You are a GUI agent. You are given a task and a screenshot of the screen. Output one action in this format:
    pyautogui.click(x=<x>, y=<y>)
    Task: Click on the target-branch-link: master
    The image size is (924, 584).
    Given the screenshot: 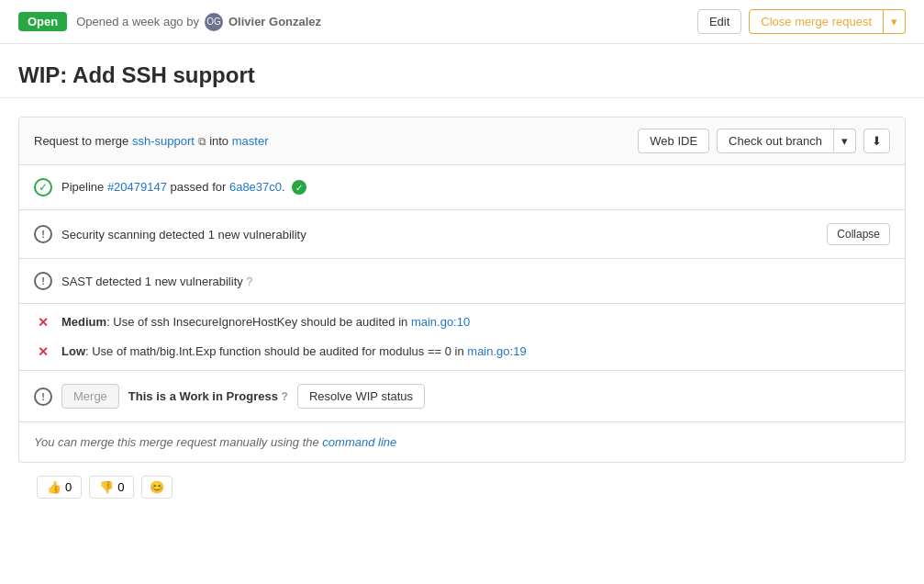 What is the action you would take?
    pyautogui.click(x=250, y=141)
    